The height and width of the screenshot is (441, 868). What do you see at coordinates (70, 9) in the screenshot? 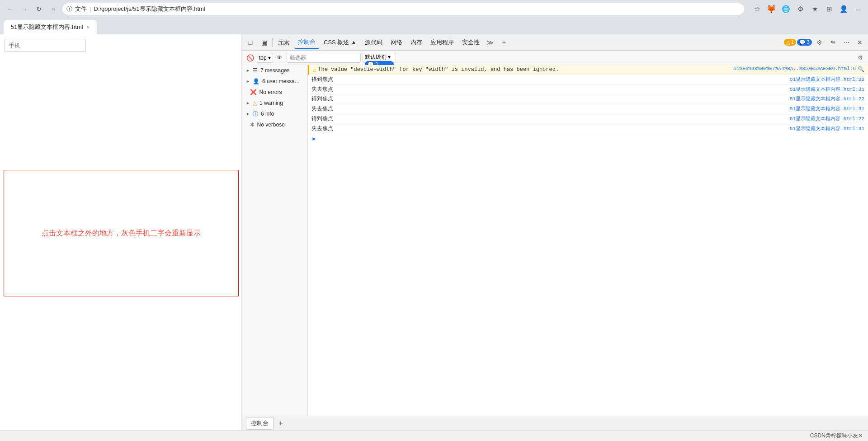
I see `address-info-icon: ⓘ` at bounding box center [70, 9].